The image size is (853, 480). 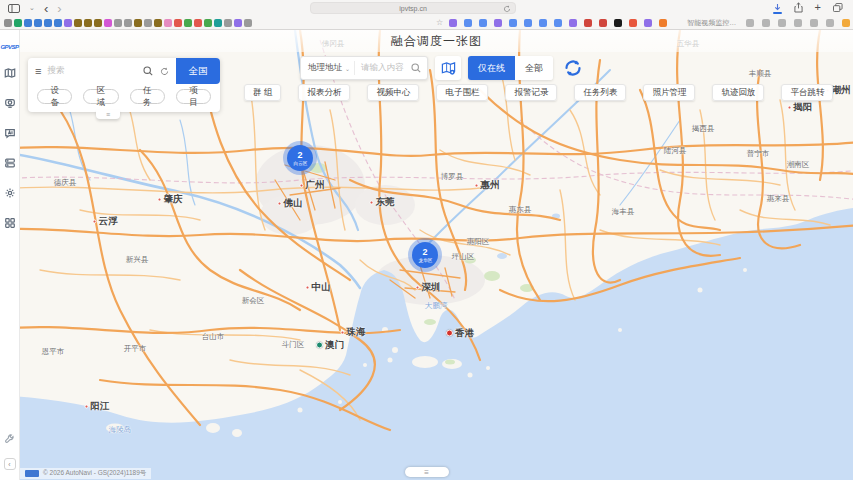 What do you see at coordinates (393, 92) in the screenshot?
I see `menu-button: 视频中心` at bounding box center [393, 92].